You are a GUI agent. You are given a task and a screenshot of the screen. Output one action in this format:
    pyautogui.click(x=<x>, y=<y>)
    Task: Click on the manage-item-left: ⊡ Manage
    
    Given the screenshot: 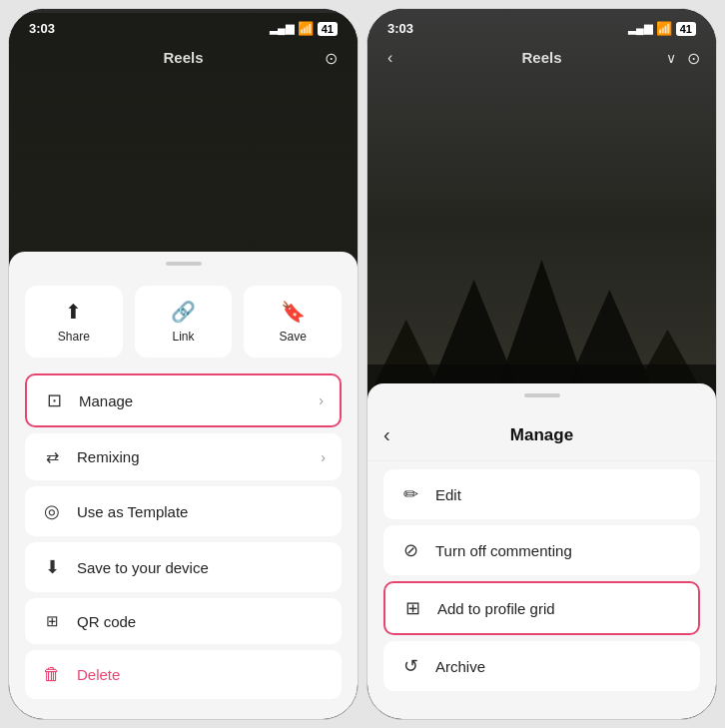 What is the action you would take?
    pyautogui.click(x=88, y=400)
    